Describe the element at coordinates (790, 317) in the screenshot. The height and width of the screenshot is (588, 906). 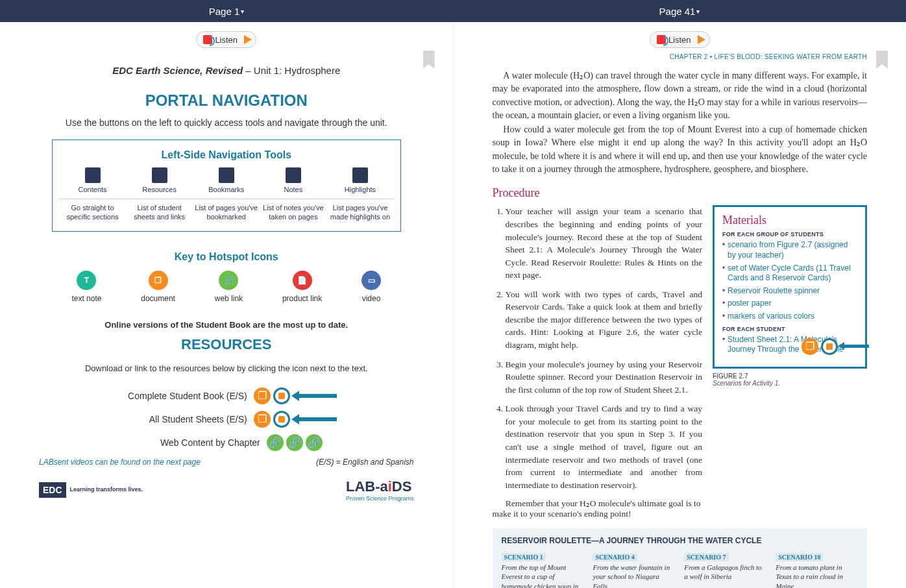
I see `material-item: markers of various colors` at that location.